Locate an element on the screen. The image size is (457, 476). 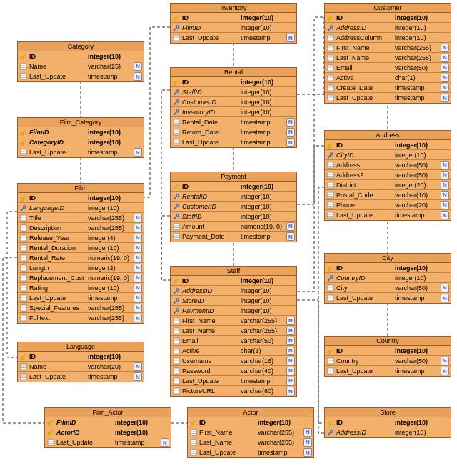
entity-actor: ActorIDinteger(10)First_Namevarchar(255)… is located at coordinates (251, 433).